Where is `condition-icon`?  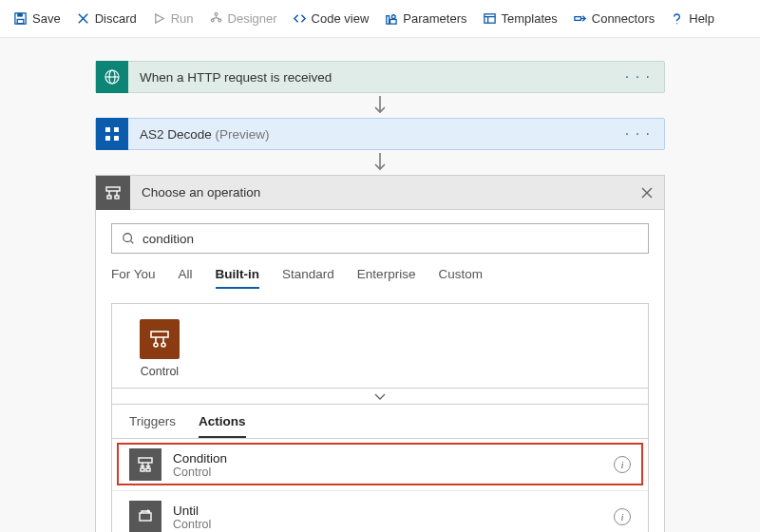 condition-icon is located at coordinates (145, 465).